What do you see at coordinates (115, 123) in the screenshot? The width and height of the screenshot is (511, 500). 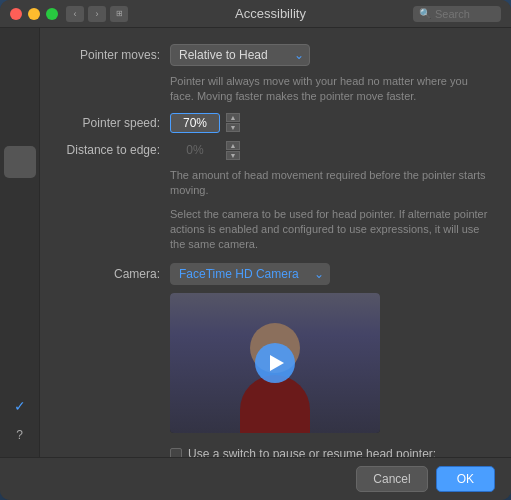 I see `pointer-speed-label: Pointer speed:` at bounding box center [115, 123].